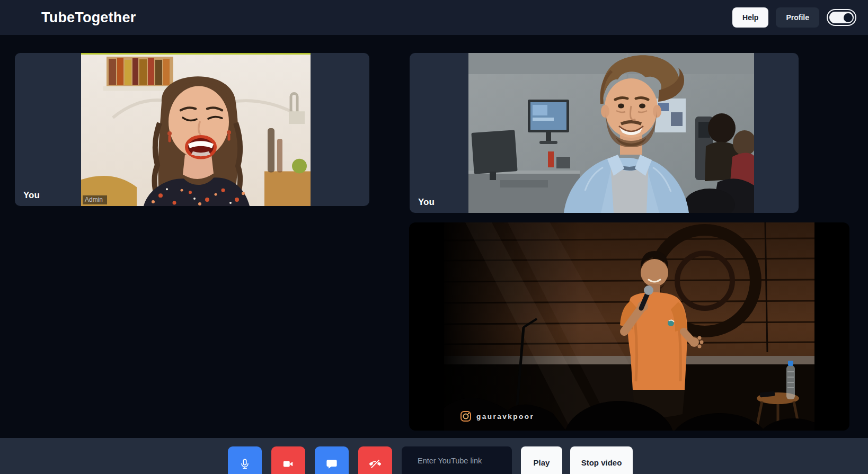  Describe the element at coordinates (332, 460) in the screenshot. I see `chat-button` at that location.